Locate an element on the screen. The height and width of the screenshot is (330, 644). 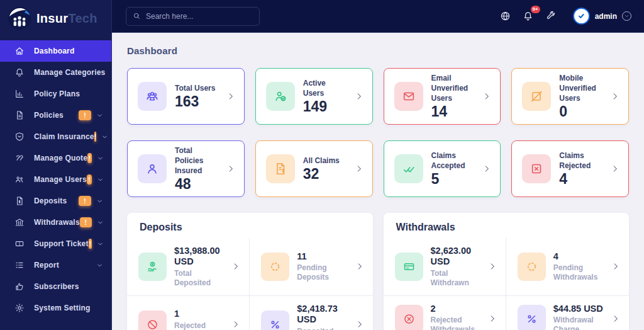
bank-icon is located at coordinates (19, 223).